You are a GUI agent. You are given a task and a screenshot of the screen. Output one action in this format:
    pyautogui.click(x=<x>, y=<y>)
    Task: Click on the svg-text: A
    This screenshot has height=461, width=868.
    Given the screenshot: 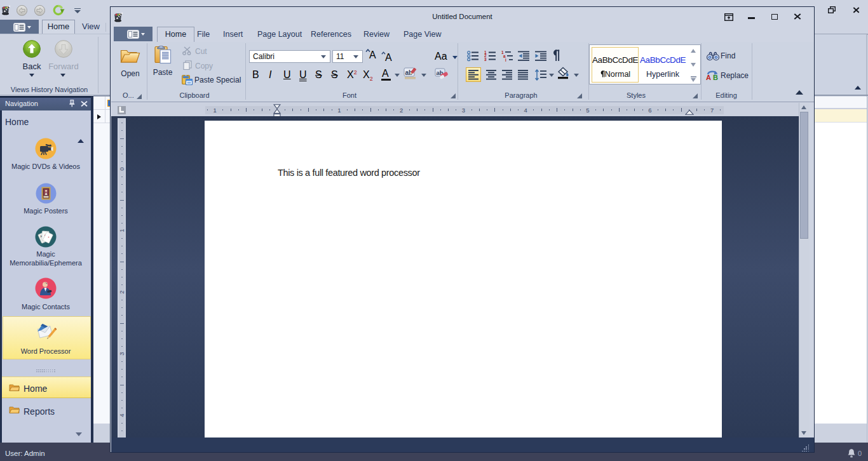 What is the action you would take?
    pyautogui.click(x=709, y=77)
    